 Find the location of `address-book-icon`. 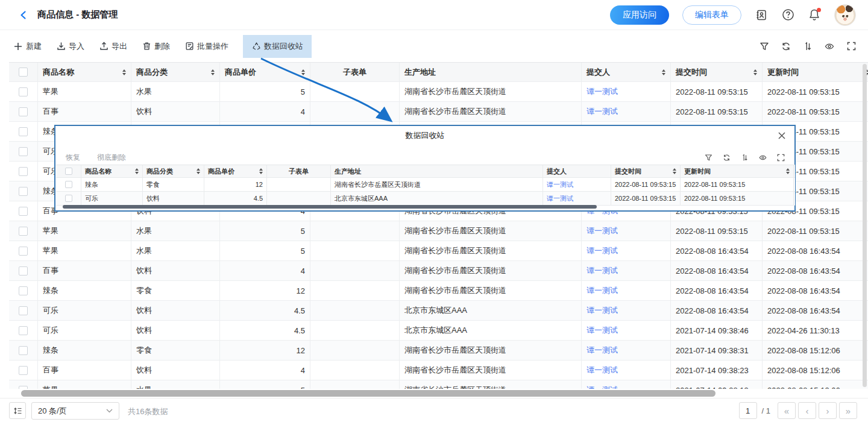

address-book-icon is located at coordinates (761, 15).